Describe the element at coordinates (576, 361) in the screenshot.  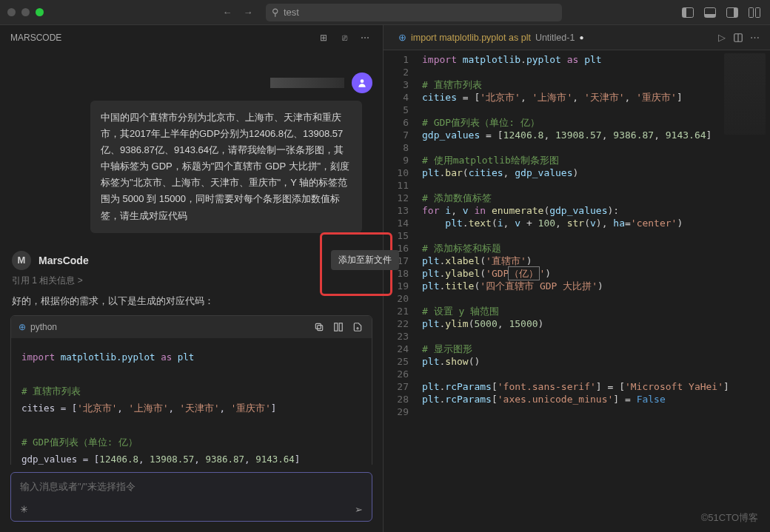
I see `code-line: plt.show()` at that location.